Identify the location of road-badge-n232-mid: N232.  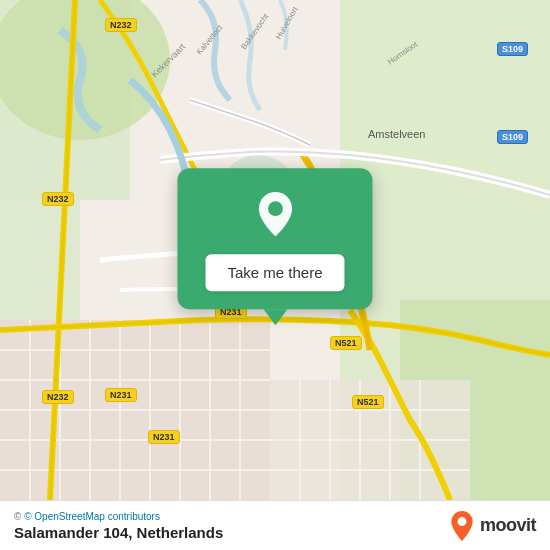
(58, 199).